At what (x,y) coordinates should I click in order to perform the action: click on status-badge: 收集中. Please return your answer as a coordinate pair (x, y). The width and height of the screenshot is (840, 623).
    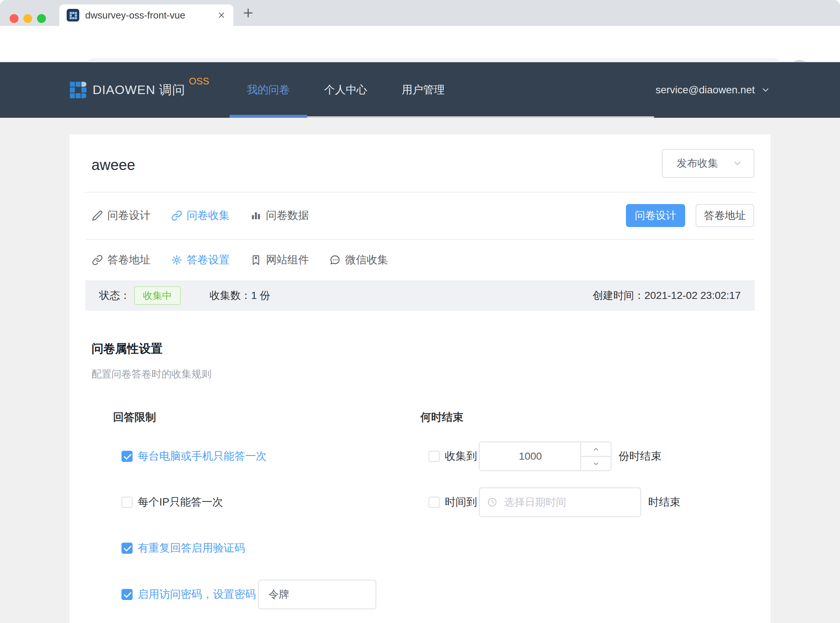
    Looking at the image, I should click on (158, 296).